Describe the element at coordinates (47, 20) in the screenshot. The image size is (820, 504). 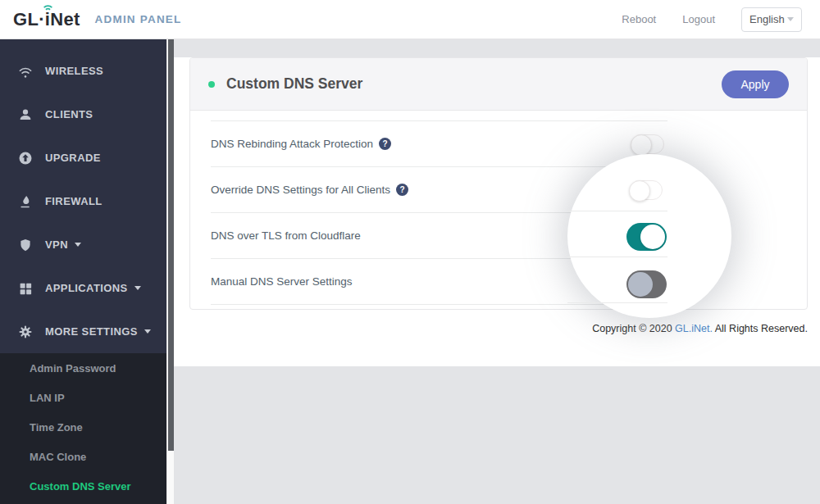
I see `glinet-logo: GL·iNet` at that location.